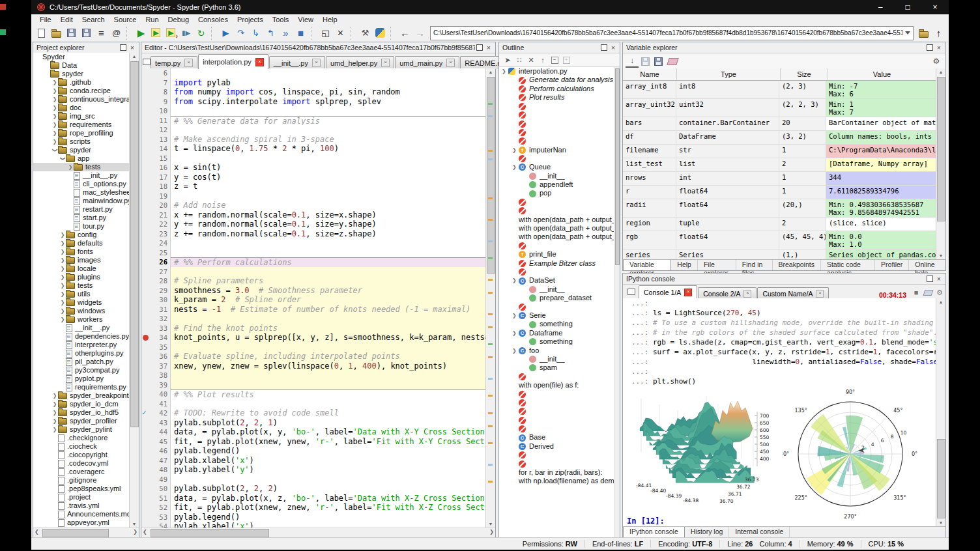 The width and height of the screenshot is (980, 551). Describe the element at coordinates (86, 533) in the screenshot. I see `project-tree-hscrollbar: ❮ ❯` at that location.